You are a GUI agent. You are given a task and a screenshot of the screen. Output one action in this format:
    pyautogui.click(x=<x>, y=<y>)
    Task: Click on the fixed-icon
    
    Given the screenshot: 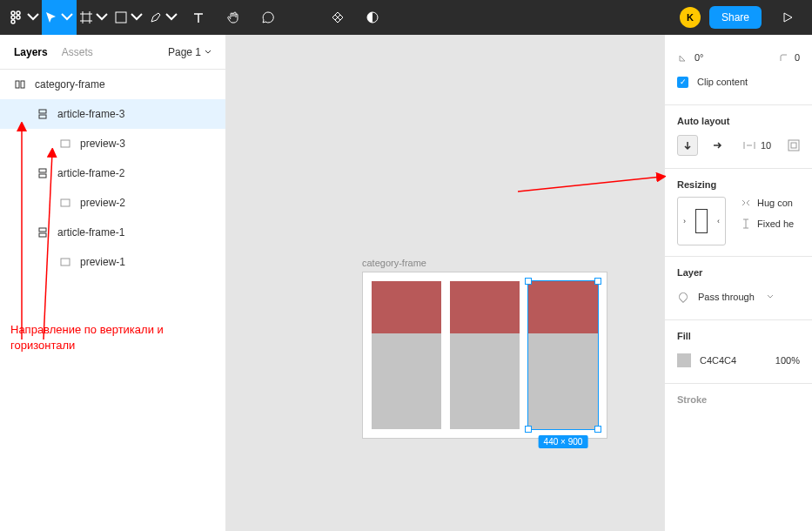 What is the action you would take?
    pyautogui.click(x=746, y=224)
    